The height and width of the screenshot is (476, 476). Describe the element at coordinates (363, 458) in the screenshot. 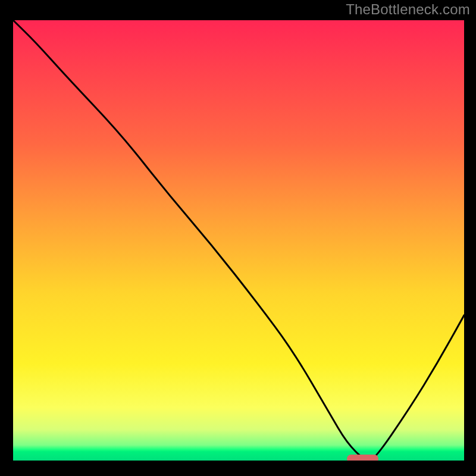

I see `optimal-marker` at that location.